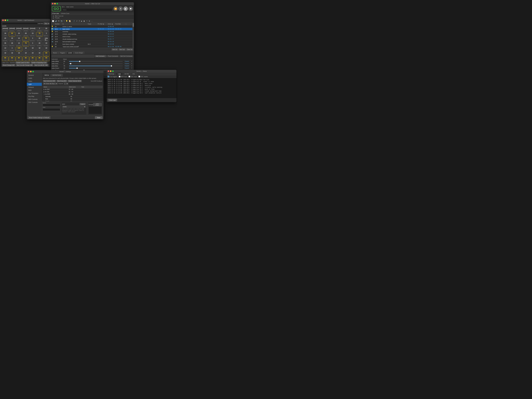 The width and height of the screenshot is (532, 399). I want to click on table-row: 🔊 10-3 crickets, early evening 00:10.63, so click(92, 34).